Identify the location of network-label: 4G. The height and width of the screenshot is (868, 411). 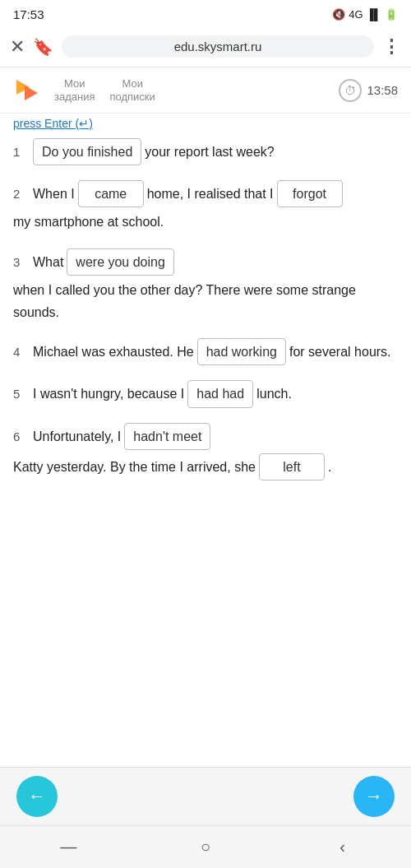
(355, 15).